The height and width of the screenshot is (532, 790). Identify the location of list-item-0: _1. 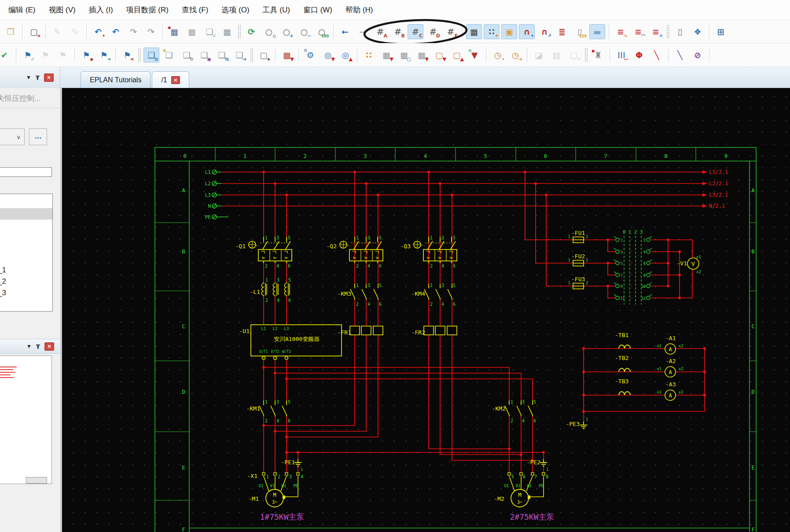
(26, 270).